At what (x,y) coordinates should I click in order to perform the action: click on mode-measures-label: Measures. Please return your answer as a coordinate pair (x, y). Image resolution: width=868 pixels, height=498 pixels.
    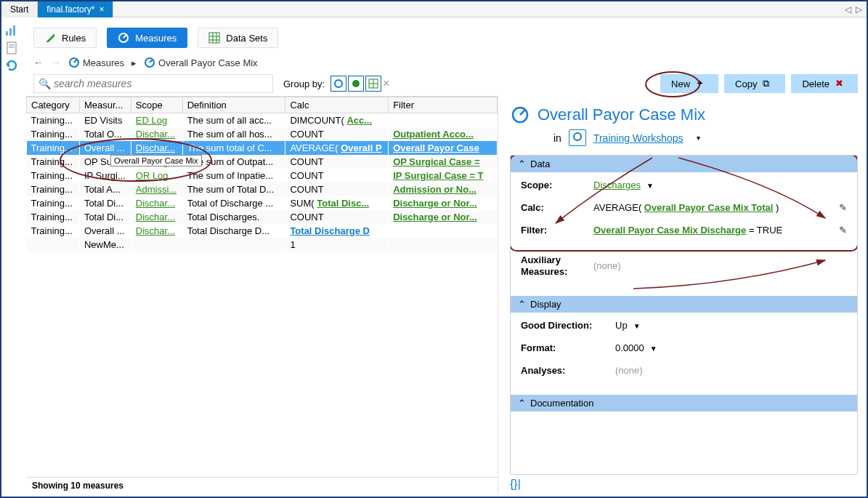
    Looking at the image, I should click on (155, 38).